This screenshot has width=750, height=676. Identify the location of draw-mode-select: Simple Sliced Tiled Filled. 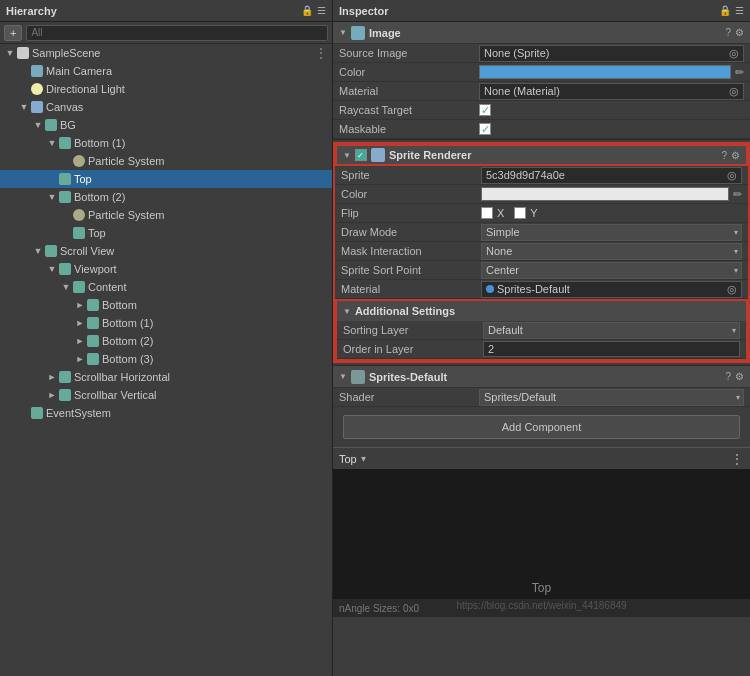
(612, 232).